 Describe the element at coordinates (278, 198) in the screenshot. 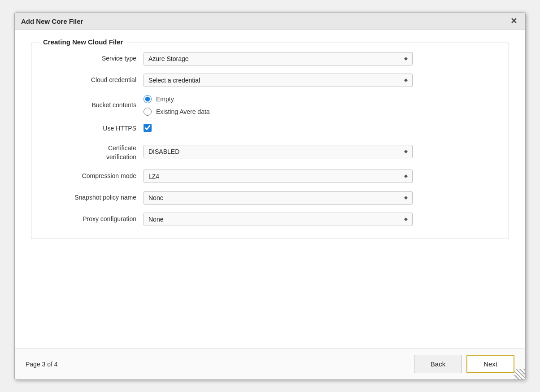

I see `snapshot-policy-select: None` at that location.